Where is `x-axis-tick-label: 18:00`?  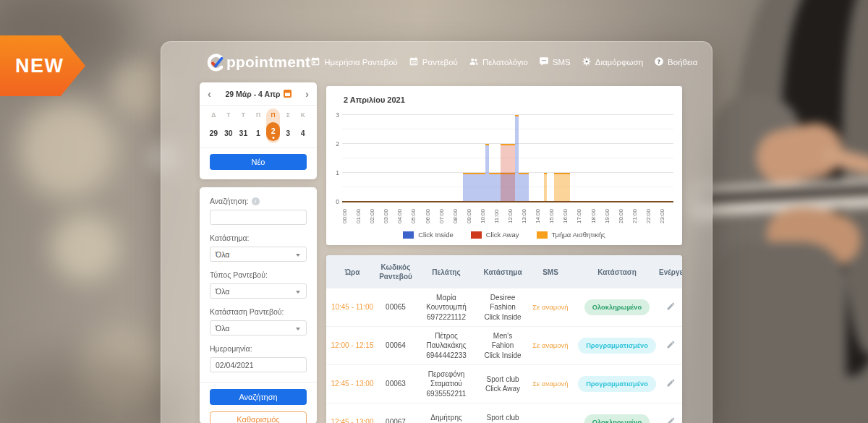 x-axis-tick-label: 18:00 is located at coordinates (593, 216).